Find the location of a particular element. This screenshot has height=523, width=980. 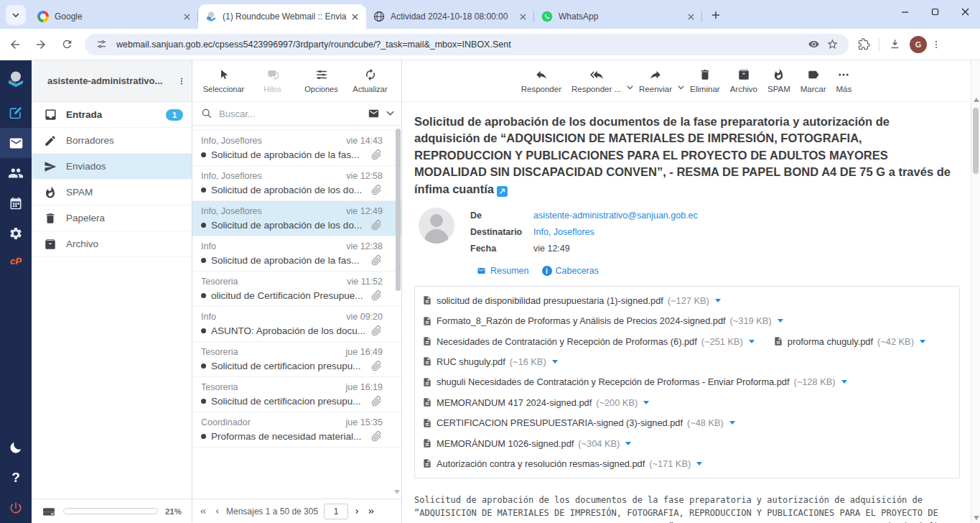

close-window-button is located at coordinates (965, 11).